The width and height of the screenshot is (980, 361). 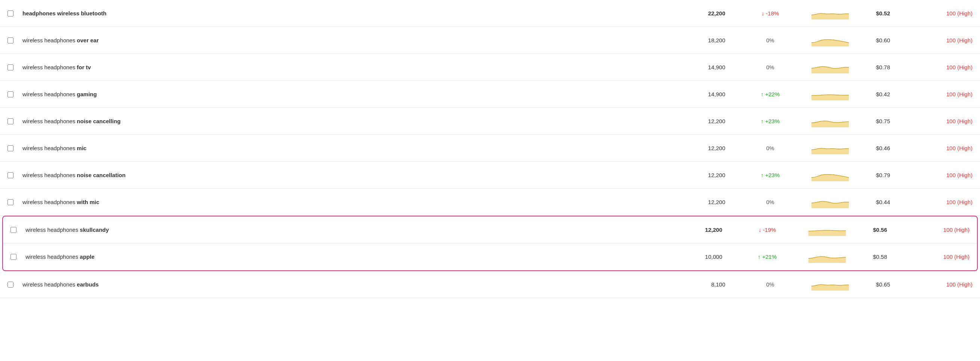 What do you see at coordinates (883, 40) in the screenshot?
I see `cpc-col: $0.60` at bounding box center [883, 40].